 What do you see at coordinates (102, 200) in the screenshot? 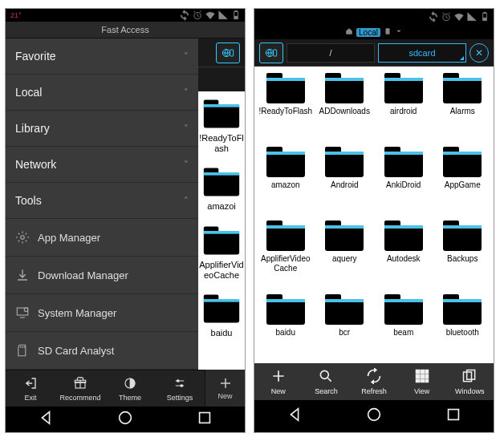
I see `sidebar-category-tools: Tools˄` at bounding box center [102, 200].